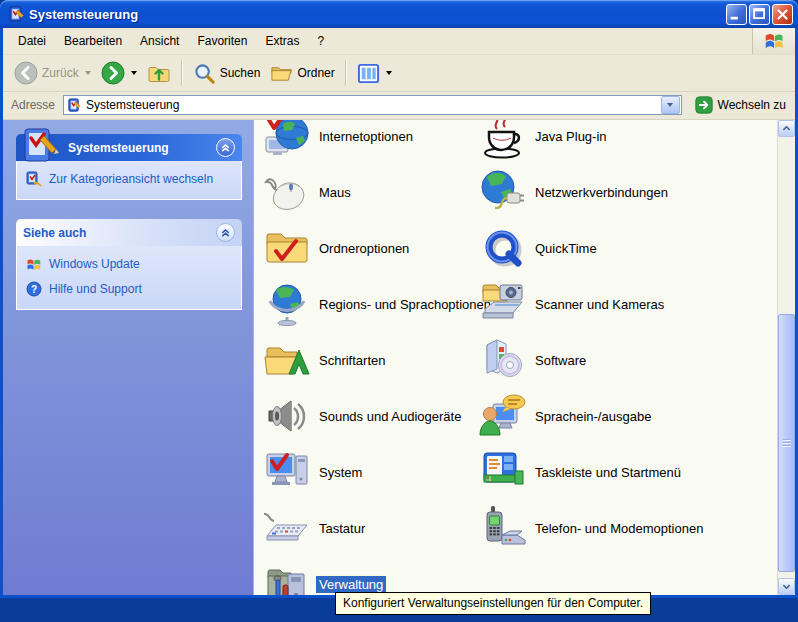  Describe the element at coordinates (399, 42) in the screenshot. I see `menubar: DateiBearbeitenAnsichtFavoritenExtras?` at that location.